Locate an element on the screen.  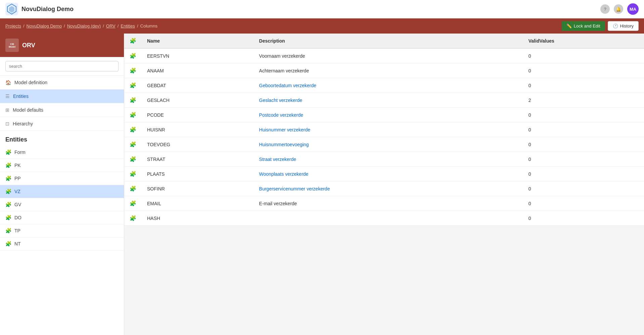
table-row: 🧩HASH0 is located at coordinates (384, 218).